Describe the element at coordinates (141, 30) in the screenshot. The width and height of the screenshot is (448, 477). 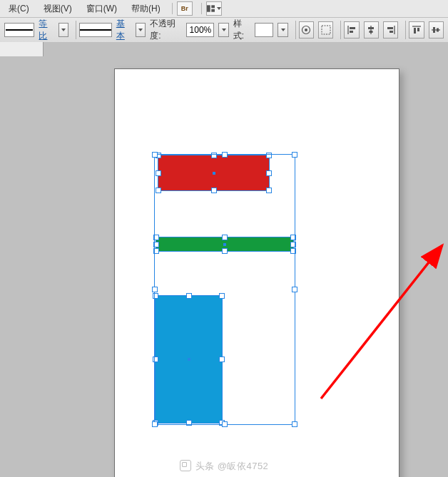
I see `stroke-profile-dropdown` at that location.